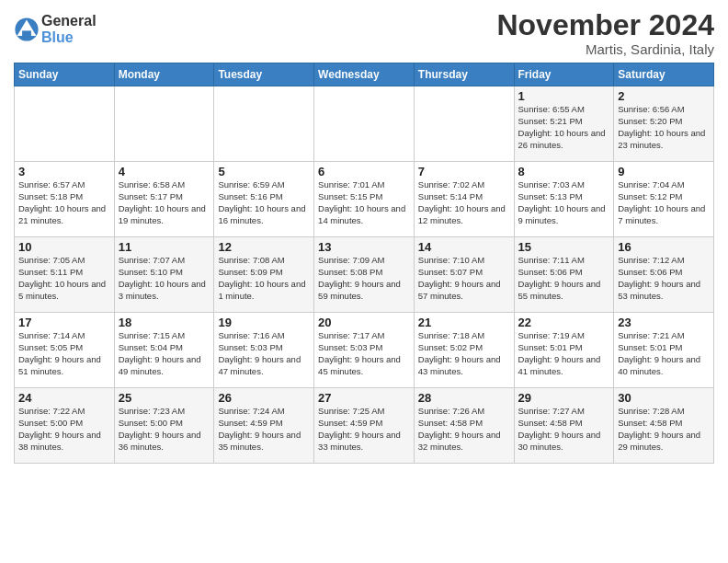  What do you see at coordinates (664, 247) in the screenshot?
I see `day-number: 16` at bounding box center [664, 247].